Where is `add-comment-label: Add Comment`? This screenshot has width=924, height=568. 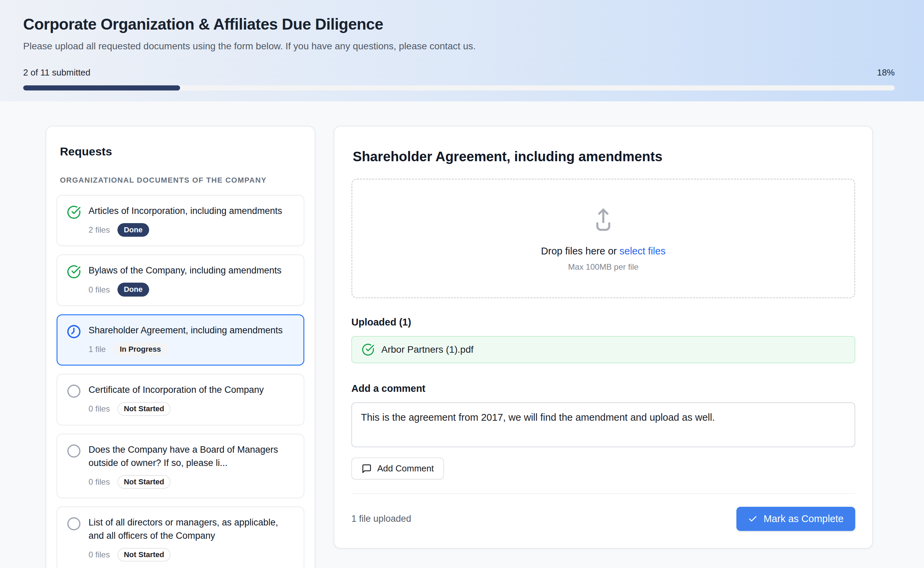
add-comment-label: Add Comment is located at coordinates (405, 468).